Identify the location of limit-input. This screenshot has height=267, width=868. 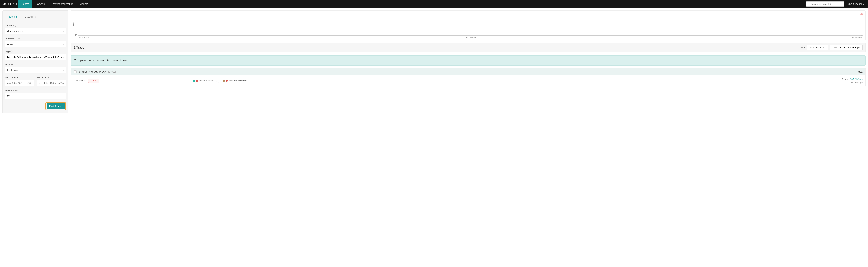
(36, 96).